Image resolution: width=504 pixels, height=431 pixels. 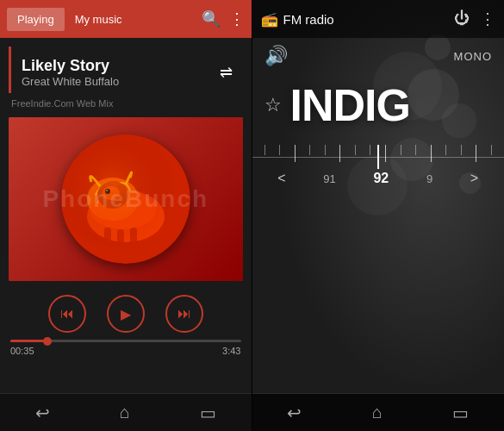 I want to click on mono-label: MONO, so click(x=473, y=57).